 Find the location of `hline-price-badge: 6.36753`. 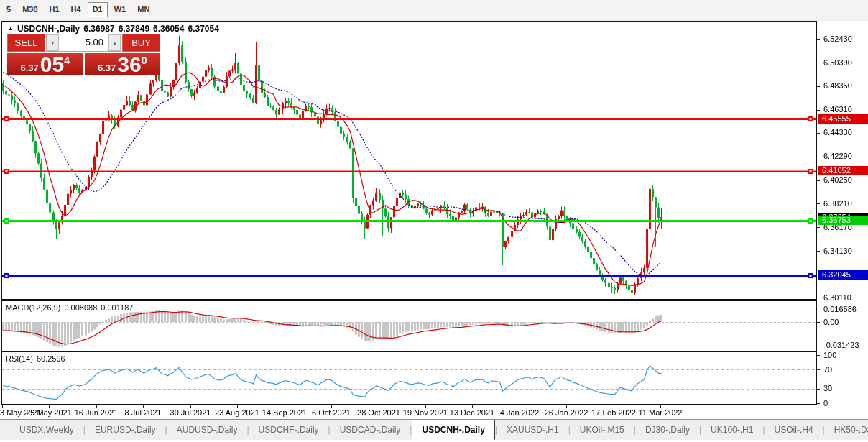

hline-price-badge: 6.36753 is located at coordinates (844, 220).